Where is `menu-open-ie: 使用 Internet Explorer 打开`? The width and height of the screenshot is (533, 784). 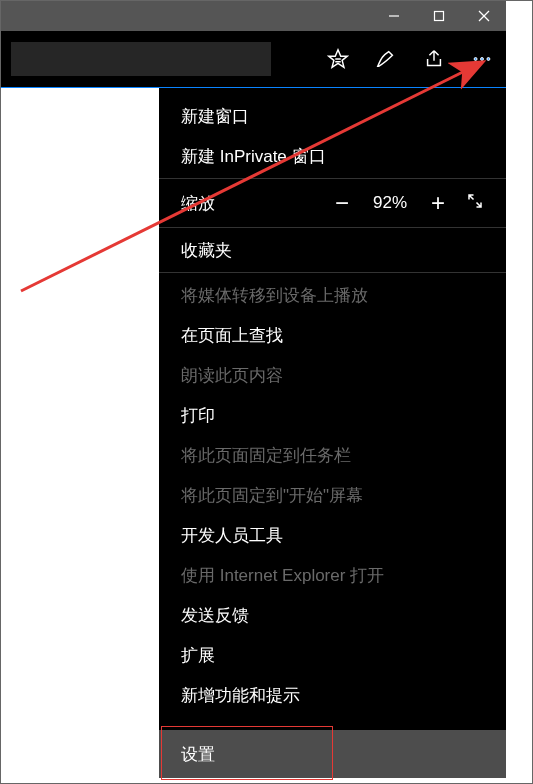 menu-open-ie: 使用 Internet Explorer 打开 is located at coordinates (332, 575).